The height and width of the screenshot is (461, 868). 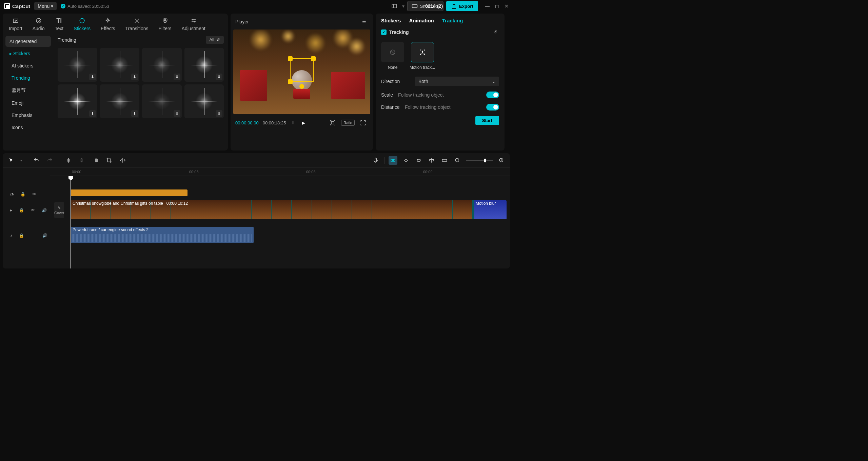 I want to click on ratio-button: Ratio, so click(x=348, y=123).